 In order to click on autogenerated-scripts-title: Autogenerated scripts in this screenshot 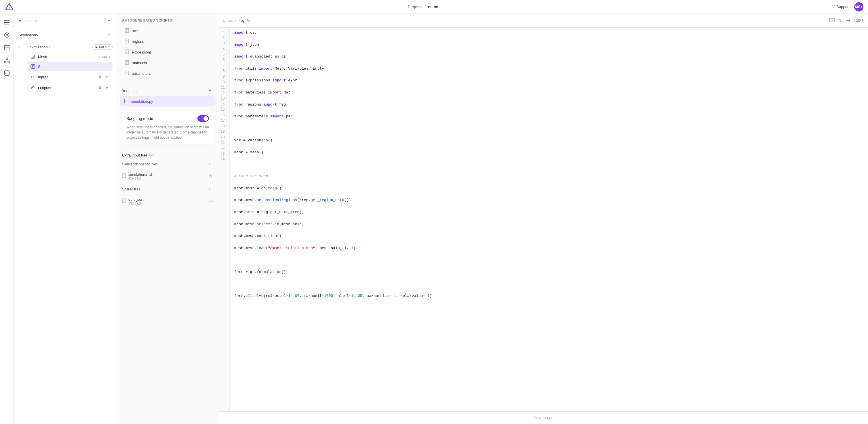, I will do `click(168, 21)`.